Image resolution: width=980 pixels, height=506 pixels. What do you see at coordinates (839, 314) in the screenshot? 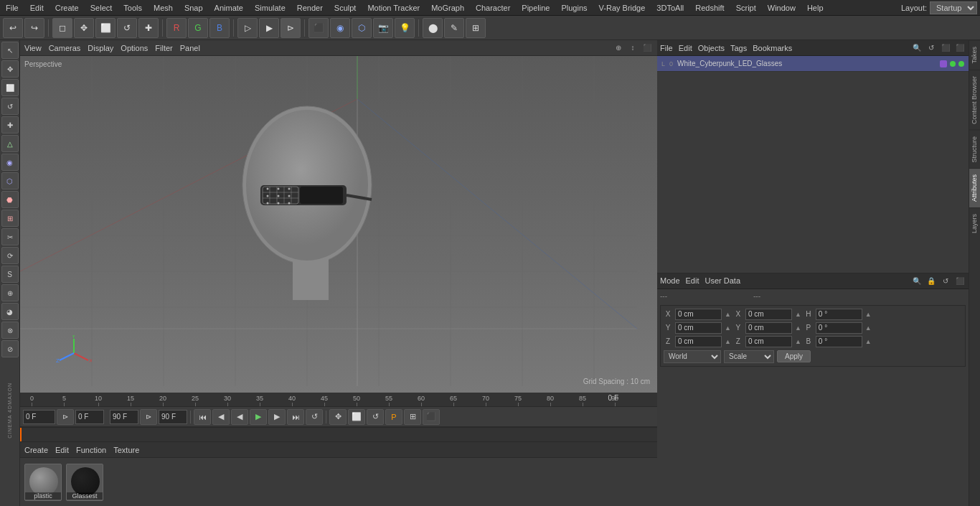
I see `h-rot-input` at bounding box center [839, 314].